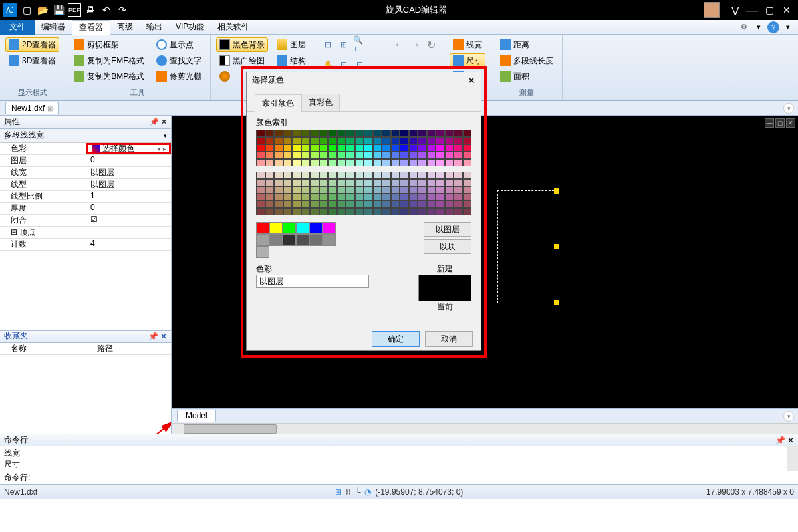 This screenshot has height=532, width=798. Describe the element at coordinates (557, 247) in the screenshot. I see `resize-handle` at that location.